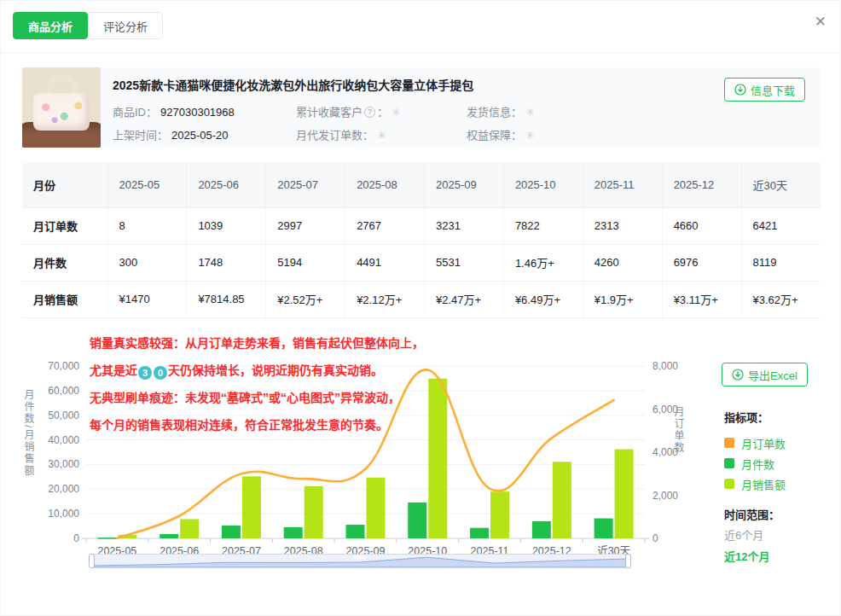 This screenshot has width=841, height=616. What do you see at coordinates (334, 135) in the screenshot?
I see `monthly-agent-orders-label: 月代发订单数：` at bounding box center [334, 135].